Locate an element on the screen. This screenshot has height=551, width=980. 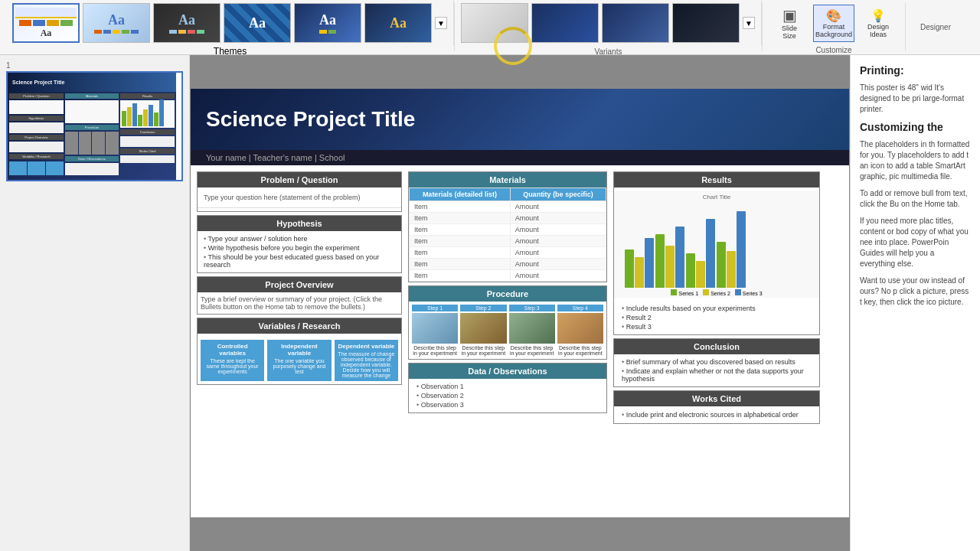
slide-subtitle: Your name | Teacher's name | School is located at coordinates (520, 158).